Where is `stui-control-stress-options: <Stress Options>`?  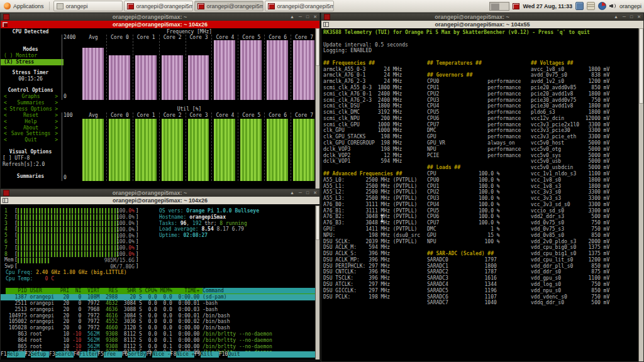
stui-control-stress-options: <Stress Options> is located at coordinates (31, 109).